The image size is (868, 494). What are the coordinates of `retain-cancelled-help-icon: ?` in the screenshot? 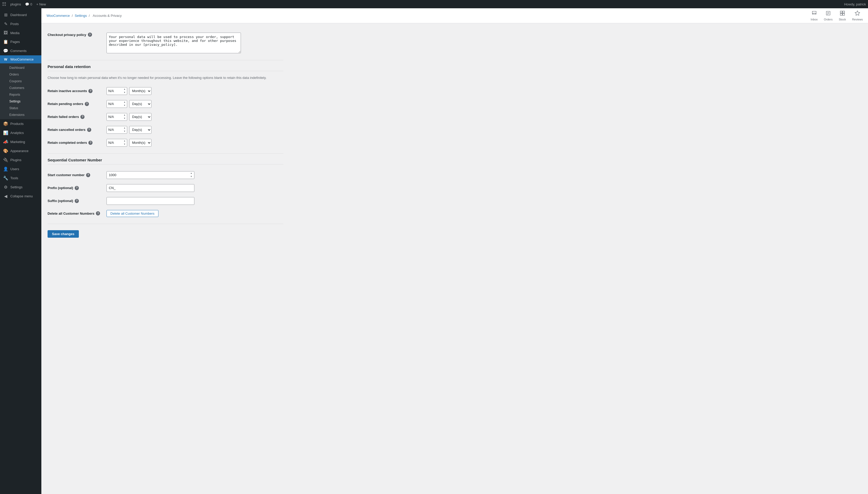 It's located at (89, 130).